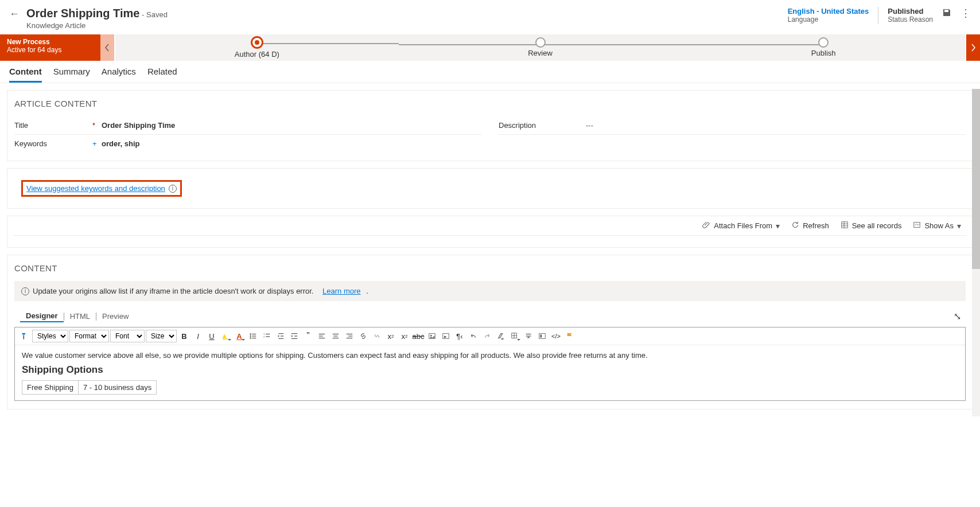  Describe the element at coordinates (90, 388) in the screenshot. I see `table-row: Free Shipping 7 - 10 business days` at that location.